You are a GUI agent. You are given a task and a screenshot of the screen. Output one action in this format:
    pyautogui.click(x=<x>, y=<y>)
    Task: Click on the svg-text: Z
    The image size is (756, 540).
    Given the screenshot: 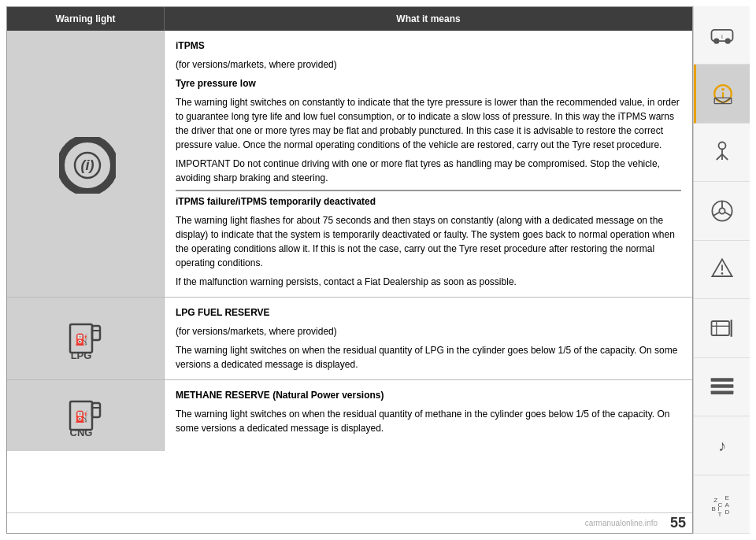 What is the action you would take?
    pyautogui.click(x=715, y=501)
    